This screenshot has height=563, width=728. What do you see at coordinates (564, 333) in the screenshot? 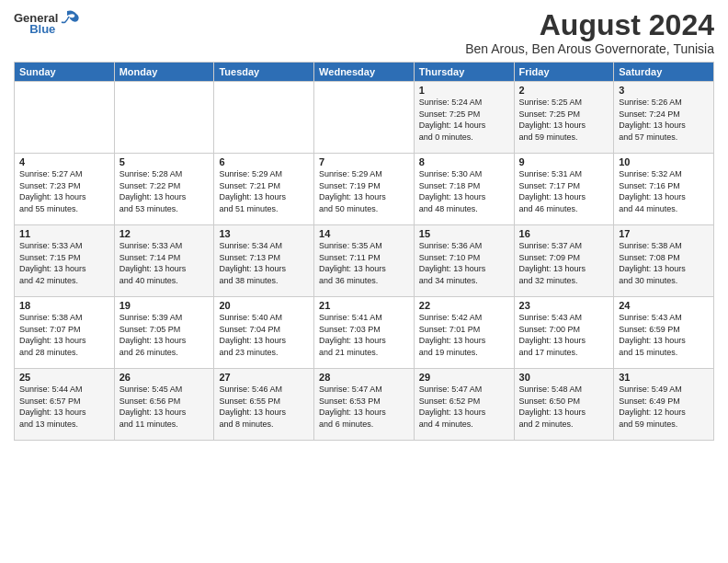
I see `calendar-cell: 23Sunrise: 5:43 AM Sunset: 7:00 PM Dayli…` at bounding box center [564, 333].